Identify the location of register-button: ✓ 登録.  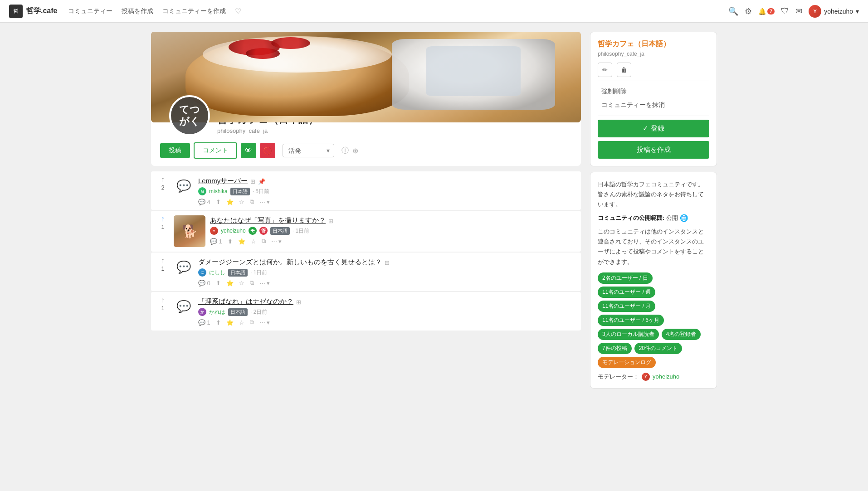
(653, 129).